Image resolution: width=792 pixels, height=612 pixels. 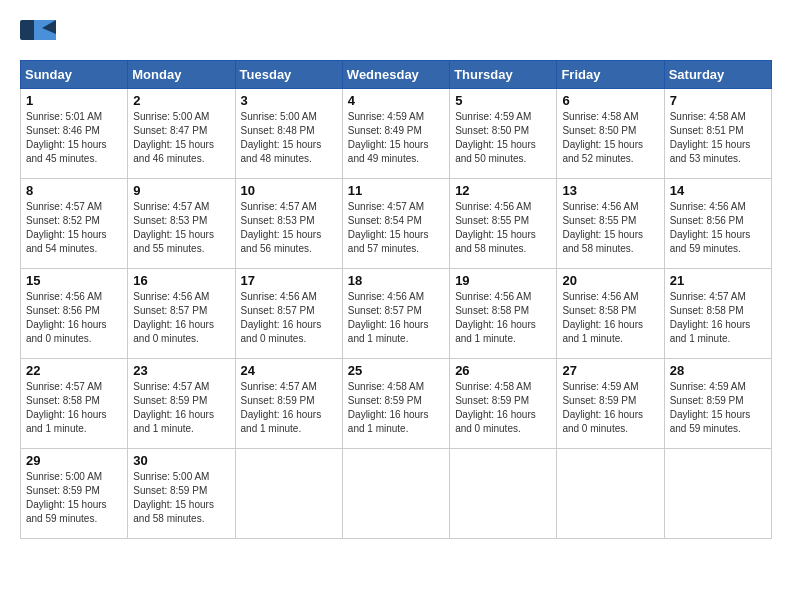 What do you see at coordinates (610, 224) in the screenshot?
I see `day-cell: 13Sunrise: 4:56 AM Sunset: 8:55 PM Dayli…` at bounding box center [610, 224].